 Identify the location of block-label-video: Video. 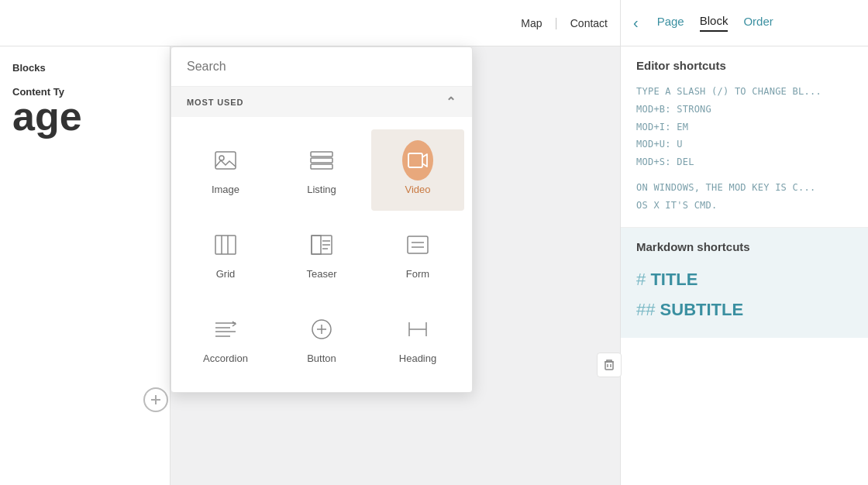
(417, 189).